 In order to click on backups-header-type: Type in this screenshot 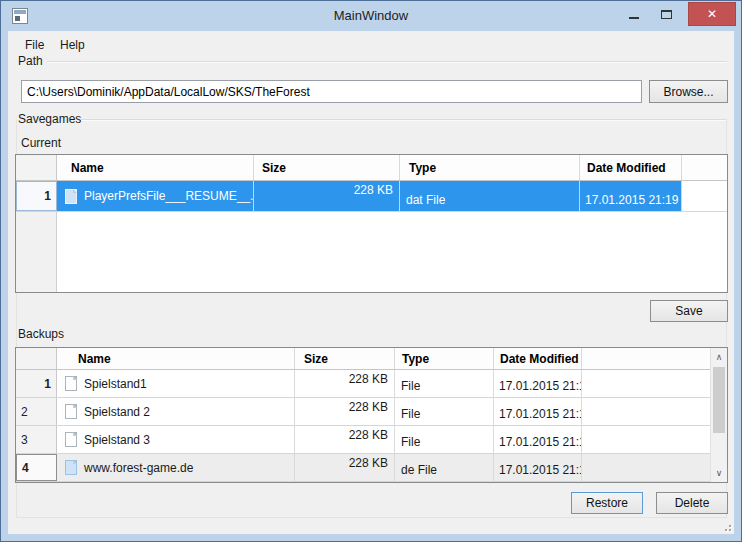, I will do `click(444, 358)`.